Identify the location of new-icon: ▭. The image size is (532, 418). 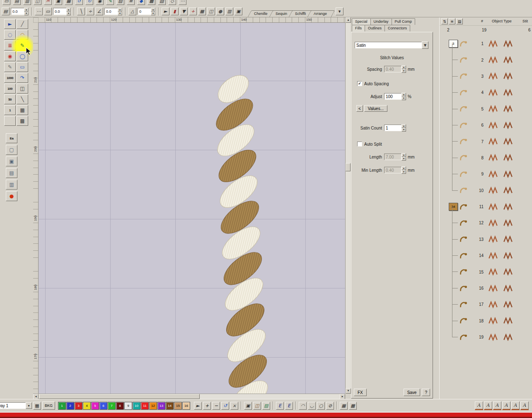
(7, 2).